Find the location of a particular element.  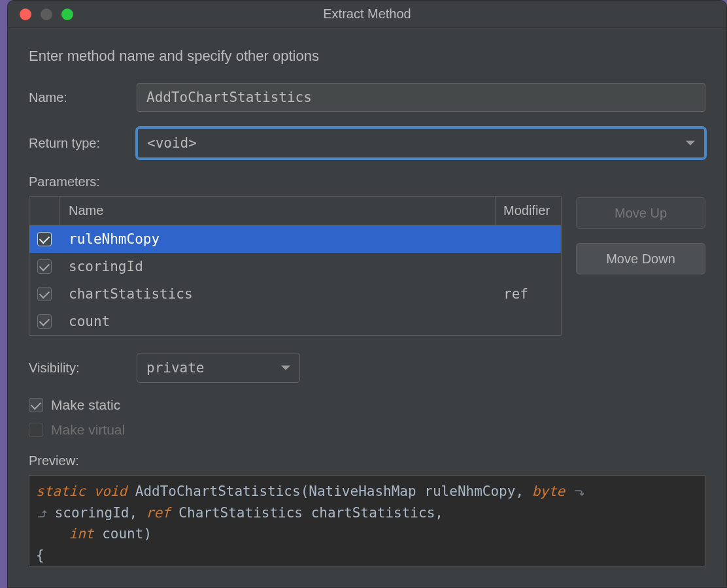

parameters-table-header: Name Modifier is located at coordinates (296, 211).